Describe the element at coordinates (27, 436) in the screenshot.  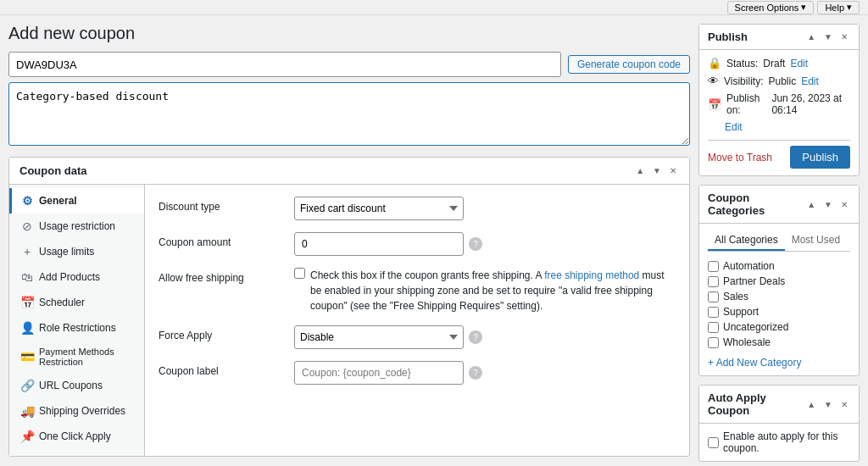
I see `one-click-apply-icon: 📌` at that location.